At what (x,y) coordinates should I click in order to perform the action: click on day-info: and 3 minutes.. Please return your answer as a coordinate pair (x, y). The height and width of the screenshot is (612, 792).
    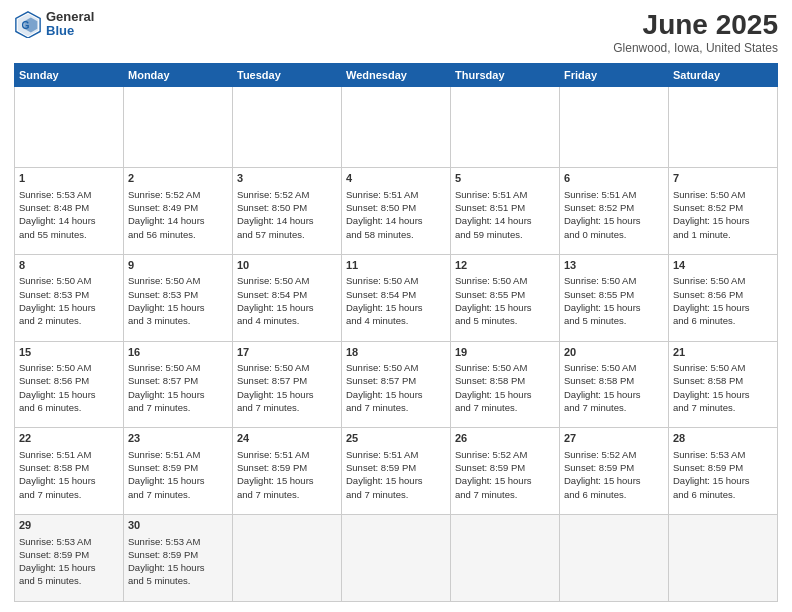
    Looking at the image, I should click on (178, 320).